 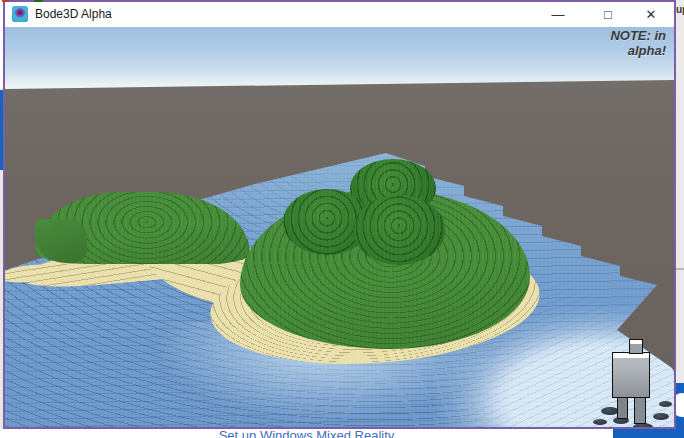 What do you see at coordinates (558, 14) in the screenshot?
I see `minimize-button: —` at bounding box center [558, 14].